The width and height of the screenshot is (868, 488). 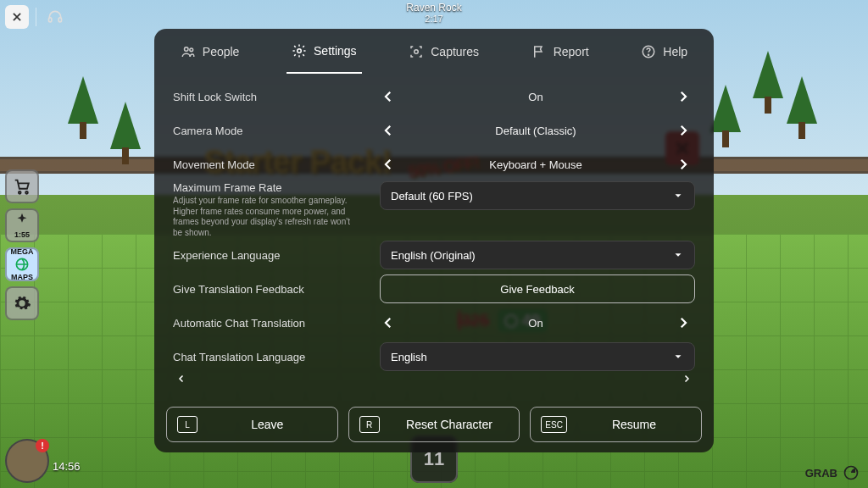 I want to click on dropdown-trans-lang: English, so click(x=537, y=357).